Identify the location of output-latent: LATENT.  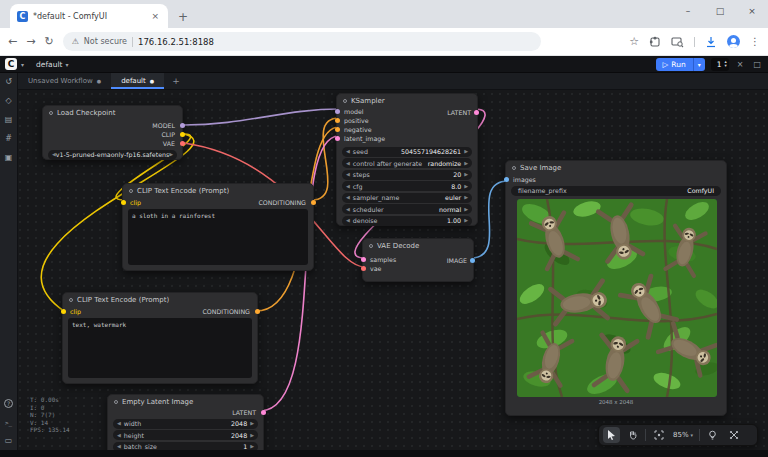
(186, 412).